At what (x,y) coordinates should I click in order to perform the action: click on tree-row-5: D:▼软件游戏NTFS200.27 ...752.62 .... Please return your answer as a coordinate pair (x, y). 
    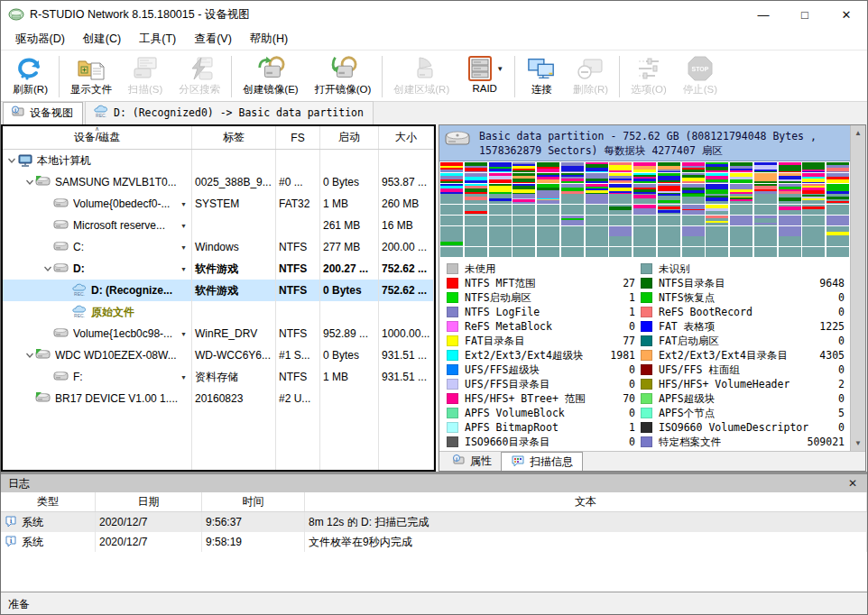
    Looking at the image, I should click on (218, 269).